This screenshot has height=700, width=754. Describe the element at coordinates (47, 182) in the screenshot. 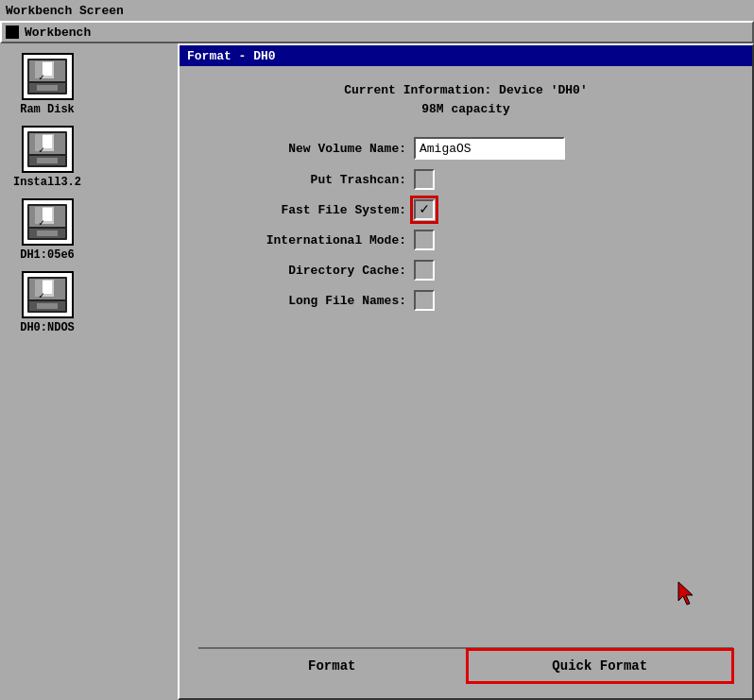

I see `install32-label: Install3.2` at that location.